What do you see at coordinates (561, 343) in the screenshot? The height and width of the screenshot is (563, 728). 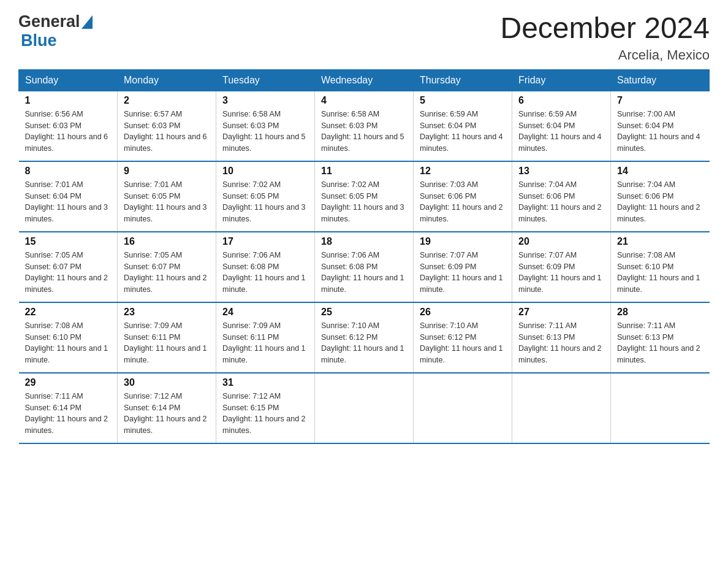 I see `day-info: Sunrise: 7:11 AM Sunset: 6:13 PM Dayligh…` at bounding box center [561, 343].